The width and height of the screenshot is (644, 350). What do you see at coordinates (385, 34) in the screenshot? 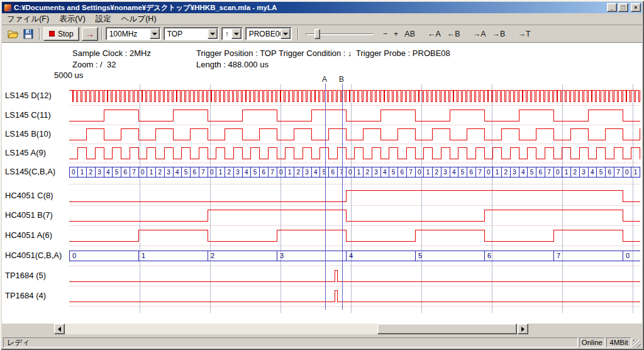
I see `zoom-out-button: −` at bounding box center [385, 34].